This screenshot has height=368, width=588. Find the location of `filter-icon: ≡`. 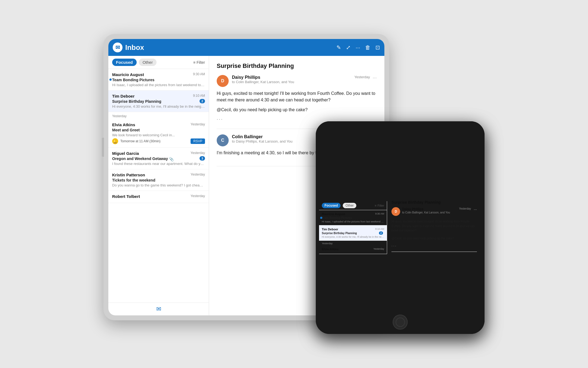

filter-icon: ≡ is located at coordinates (194, 62).